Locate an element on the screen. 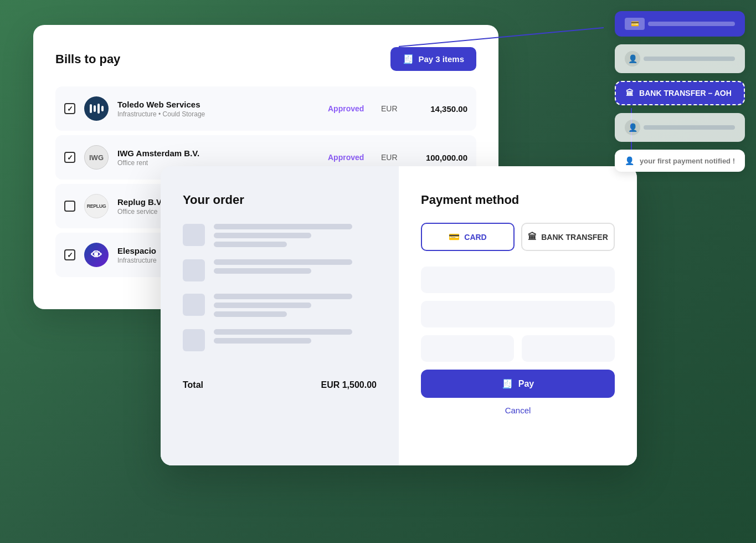 This screenshot has width=756, height=543. checkbox-toledo: ✓ is located at coordinates (70, 109).